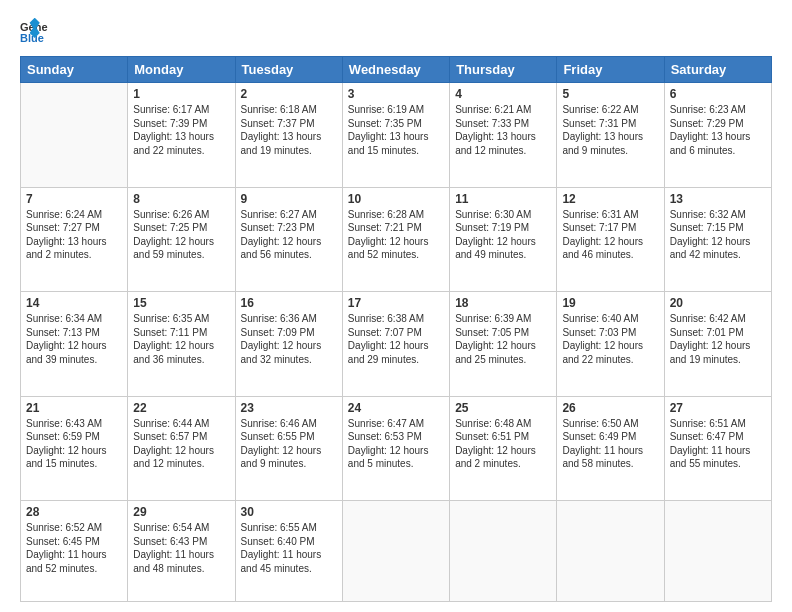 This screenshot has height=612, width=792. I want to click on cell-info: Sunrise: 6:35 AMSunset: 7:11 PMDaylight:…, so click(181, 339).